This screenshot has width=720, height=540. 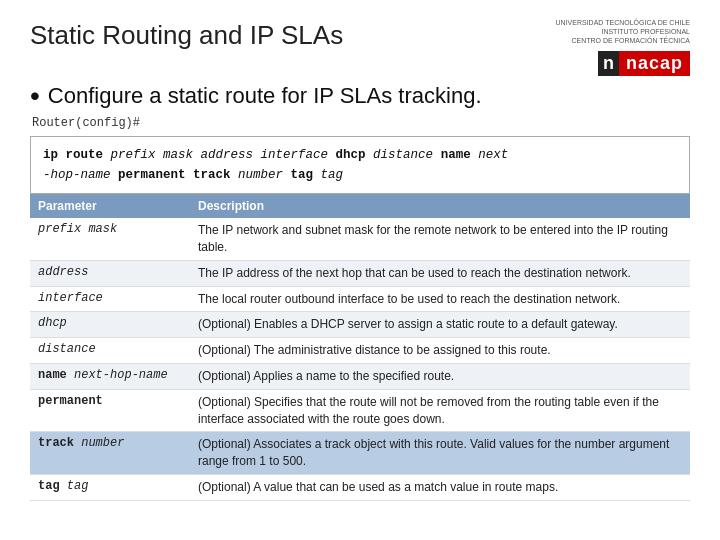 What do you see at coordinates (70, 401) in the screenshot?
I see `param-bold-text: permanent` at bounding box center [70, 401].